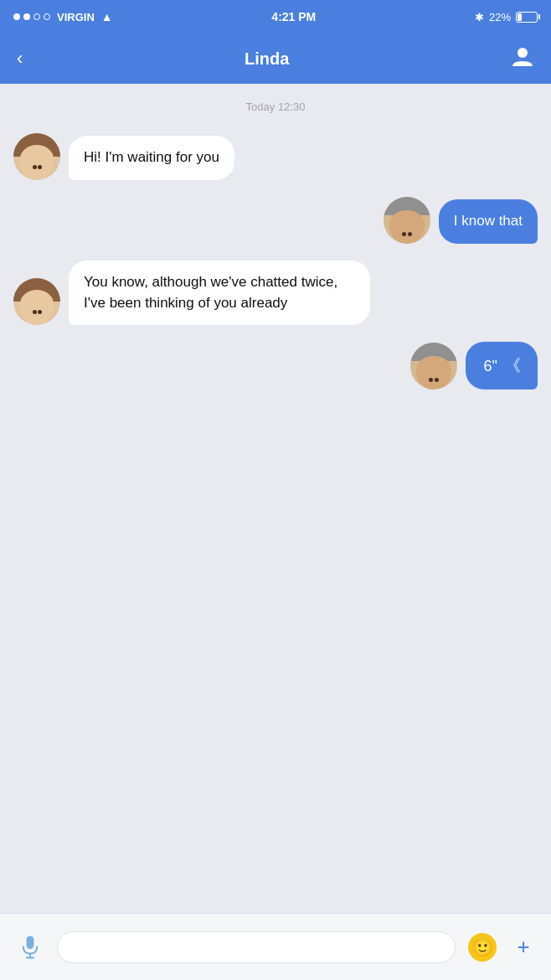 Image resolution: width=551 pixels, height=980 pixels. What do you see at coordinates (527, 17) in the screenshot?
I see `battery-icon` at bounding box center [527, 17].